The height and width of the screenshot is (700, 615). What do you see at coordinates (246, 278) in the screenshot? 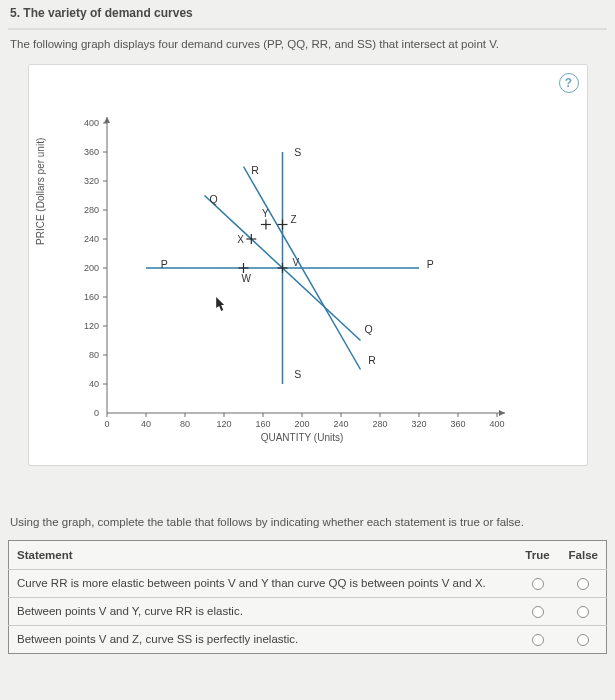
I see `svg-text: W` at bounding box center [246, 278].